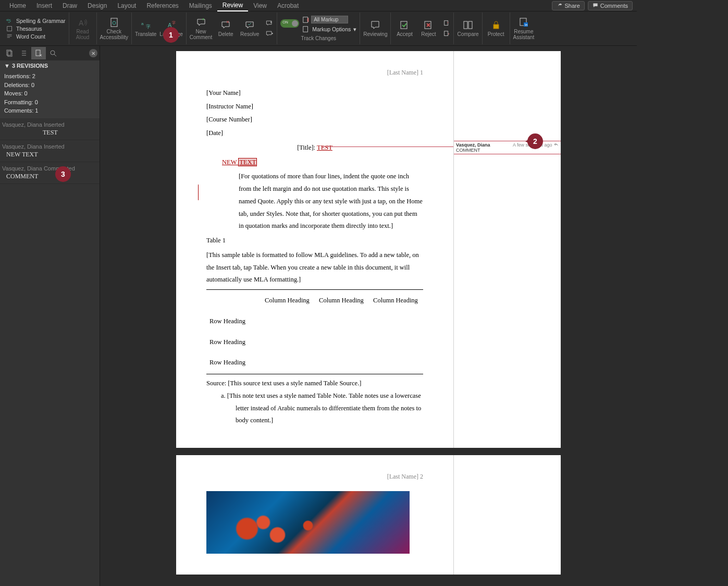  Describe the element at coordinates (329, 29) in the screenshot. I see `markup-options-button: Markup Options ▾` at that location.